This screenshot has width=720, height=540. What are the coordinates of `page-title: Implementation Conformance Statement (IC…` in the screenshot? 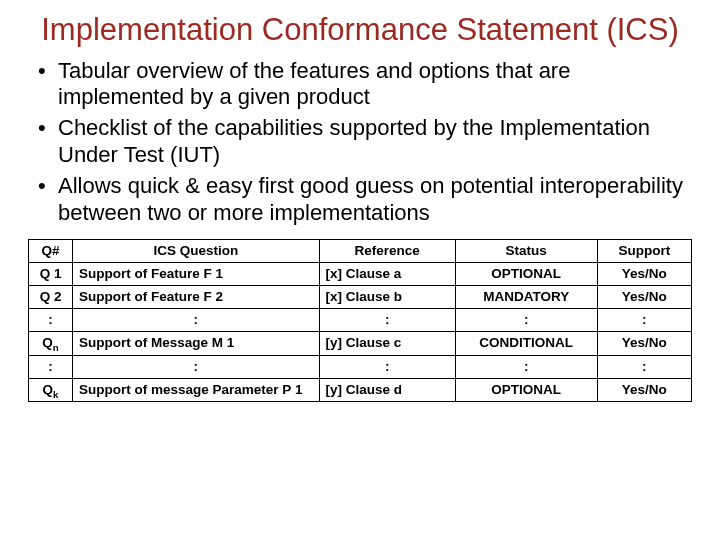 It's located at (360, 30).